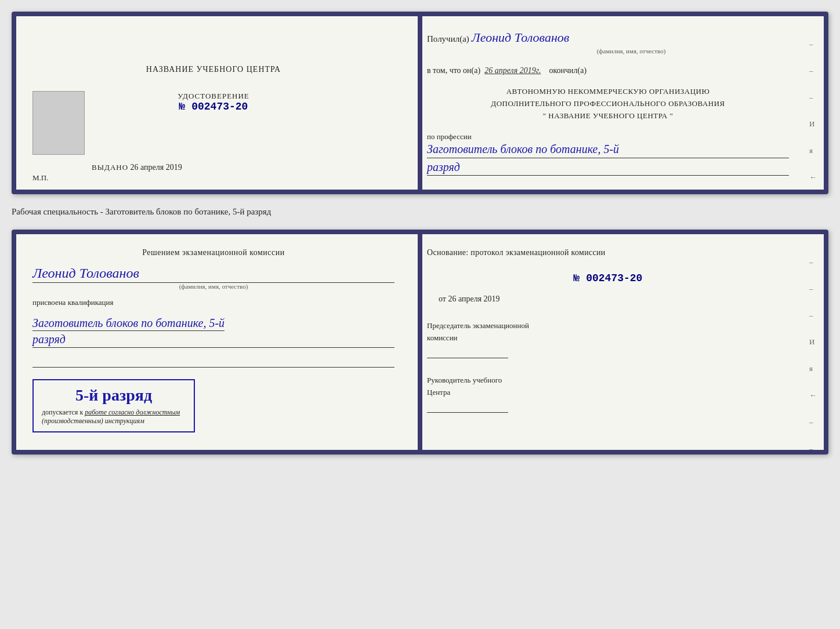 The height and width of the screenshot is (629, 840). Describe the element at coordinates (617, 103) in the screenshot. I see `top-cert-right: Получил(а) Леонид Толованов (фамилия, им…` at that location.